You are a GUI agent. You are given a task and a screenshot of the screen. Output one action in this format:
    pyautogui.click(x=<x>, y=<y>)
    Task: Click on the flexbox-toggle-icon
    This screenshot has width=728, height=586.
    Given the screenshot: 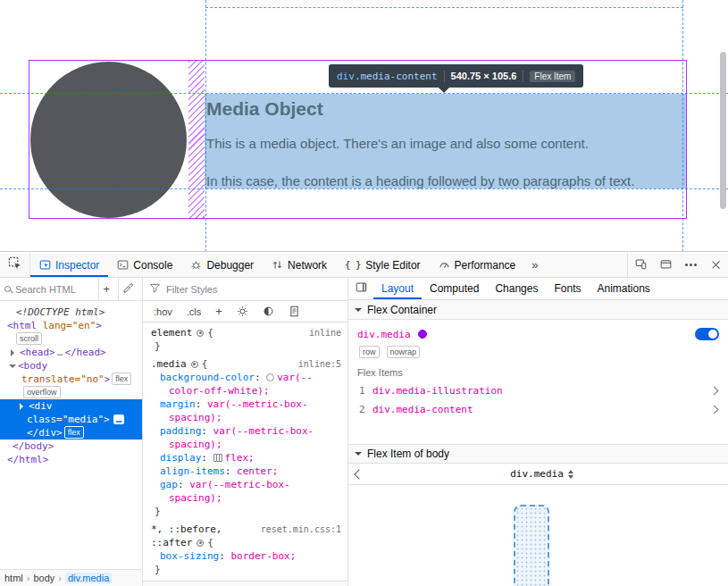 What is the action you would take?
    pyautogui.click(x=218, y=457)
    